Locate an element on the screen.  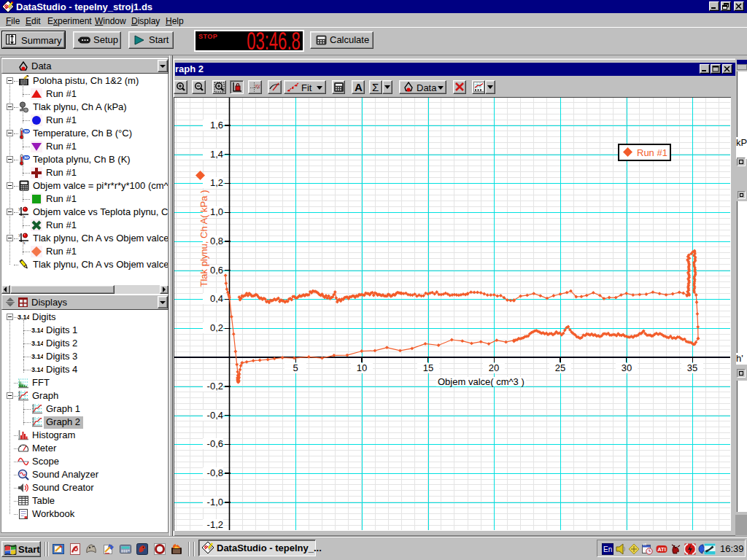
svg-text: En is located at coordinates (608, 550).